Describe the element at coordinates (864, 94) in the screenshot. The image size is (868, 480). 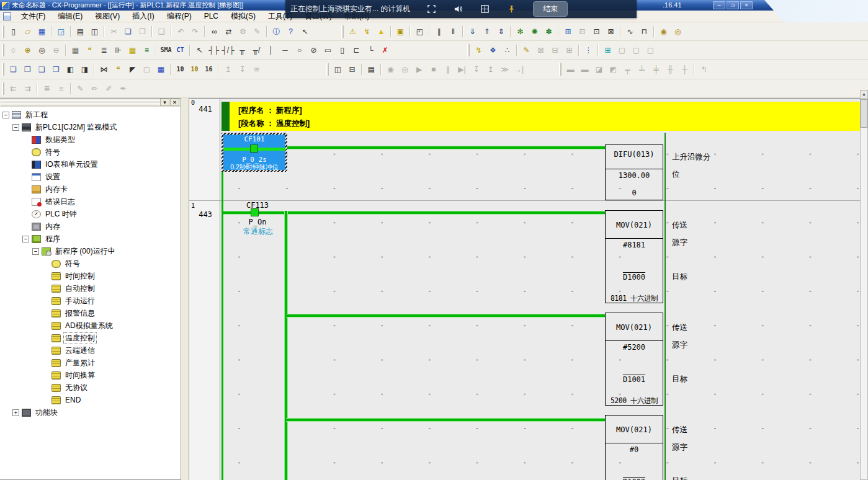
I see `scroll-up-icon: ▲` at that location.